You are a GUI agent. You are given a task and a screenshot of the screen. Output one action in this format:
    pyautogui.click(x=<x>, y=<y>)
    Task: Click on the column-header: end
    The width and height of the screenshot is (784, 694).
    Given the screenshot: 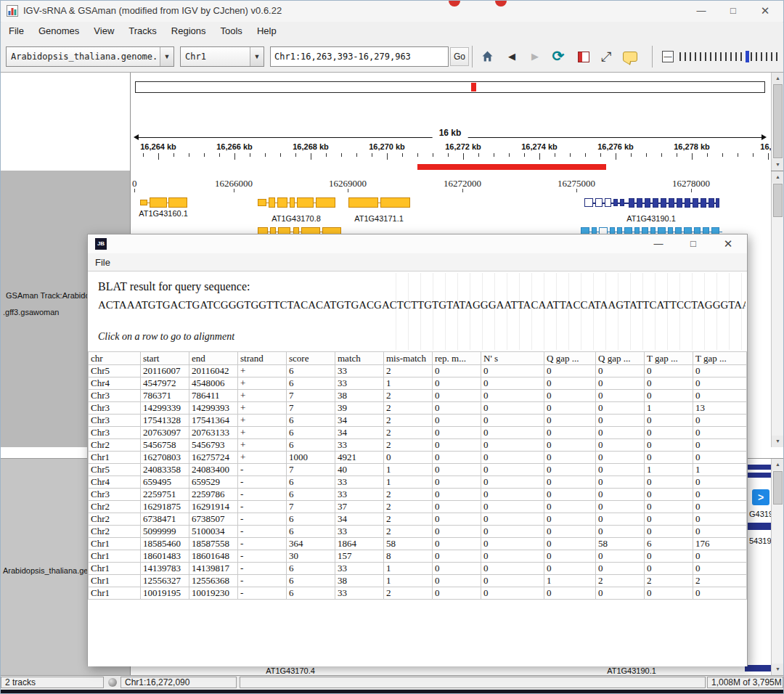 What is the action you would take?
    pyautogui.click(x=213, y=359)
    